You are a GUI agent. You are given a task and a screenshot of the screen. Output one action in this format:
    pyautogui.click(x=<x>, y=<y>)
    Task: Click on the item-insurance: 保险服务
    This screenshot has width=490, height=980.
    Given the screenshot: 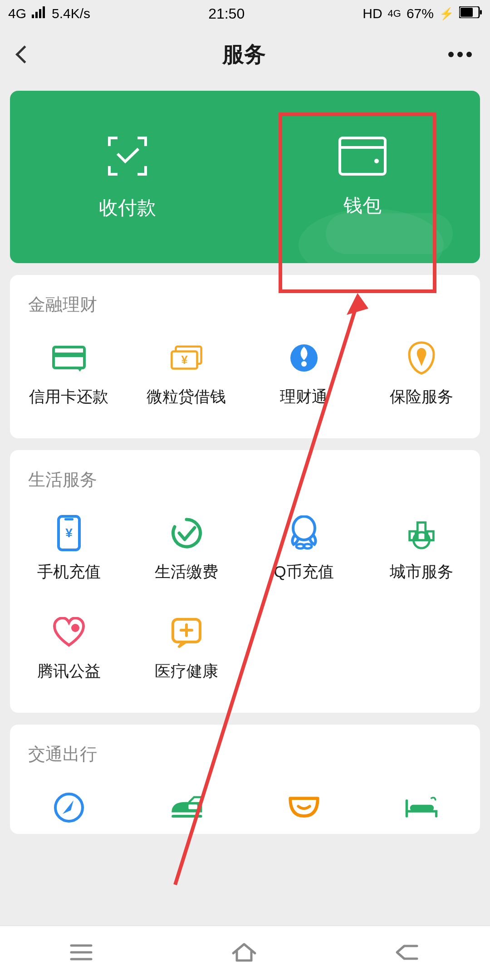 What is the action you would take?
    pyautogui.click(x=421, y=379)
    